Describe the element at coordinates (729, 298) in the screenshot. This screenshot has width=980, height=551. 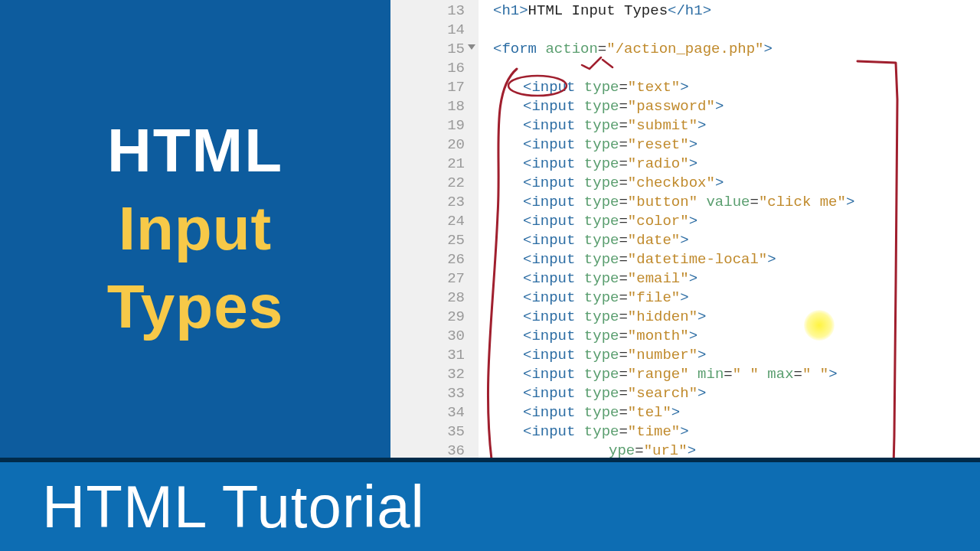
I see `code-line: <input type="file">` at that location.